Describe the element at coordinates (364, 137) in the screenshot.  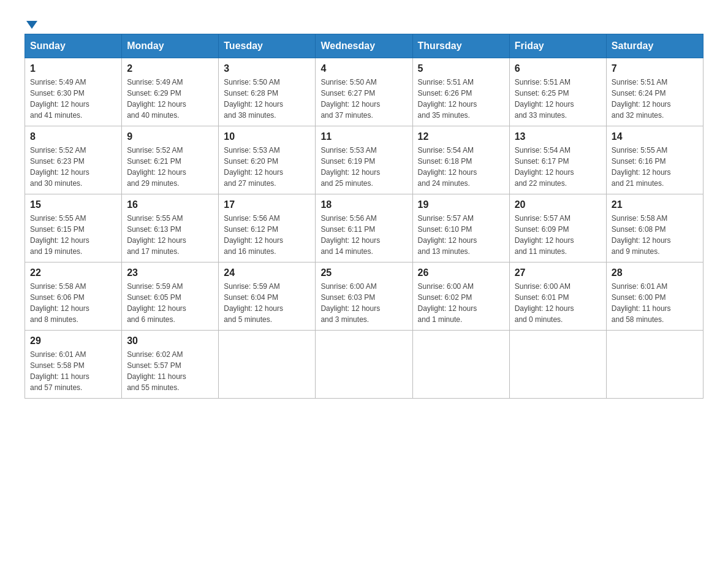
I see `day-number: 11` at that location.